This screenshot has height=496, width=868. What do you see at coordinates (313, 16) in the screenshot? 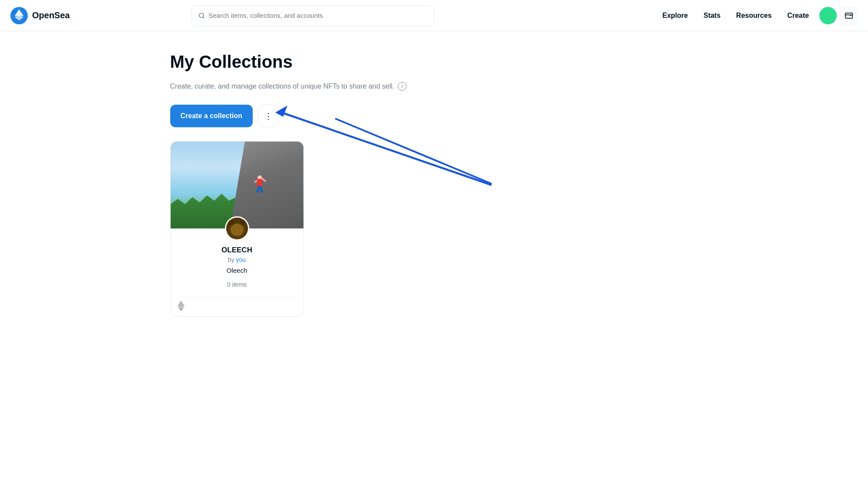
I see `search-bar` at bounding box center [313, 16].